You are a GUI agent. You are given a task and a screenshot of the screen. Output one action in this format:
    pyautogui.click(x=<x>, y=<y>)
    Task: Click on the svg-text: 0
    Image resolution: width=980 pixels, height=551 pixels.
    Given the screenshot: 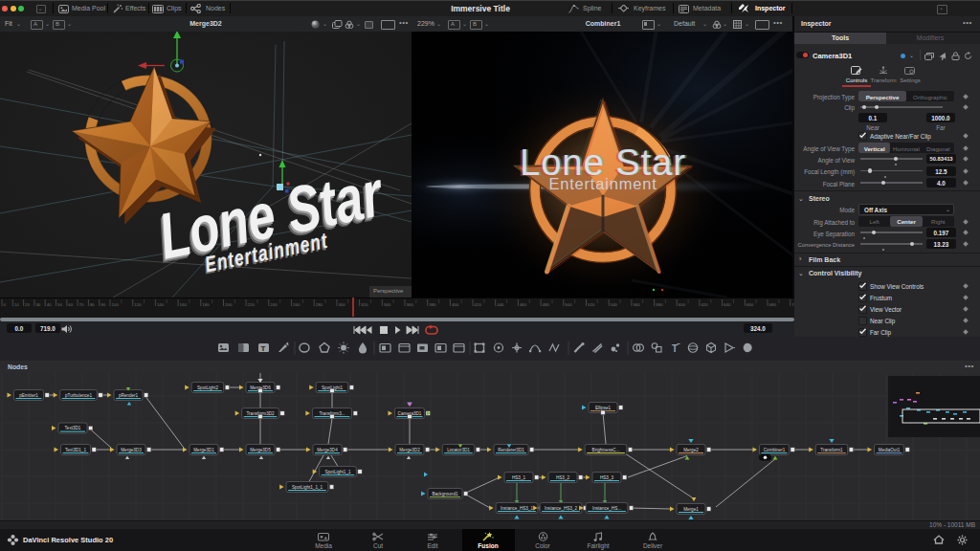 What is the action you would take?
    pyautogui.click(x=6, y=304)
    